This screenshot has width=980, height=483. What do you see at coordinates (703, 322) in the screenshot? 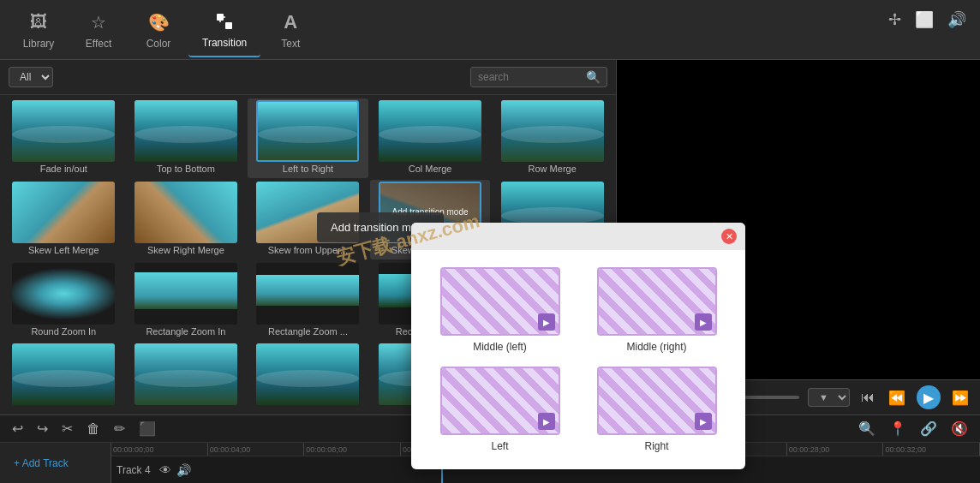
I see `play-icon-middle-right: ▶` at bounding box center [703, 322].